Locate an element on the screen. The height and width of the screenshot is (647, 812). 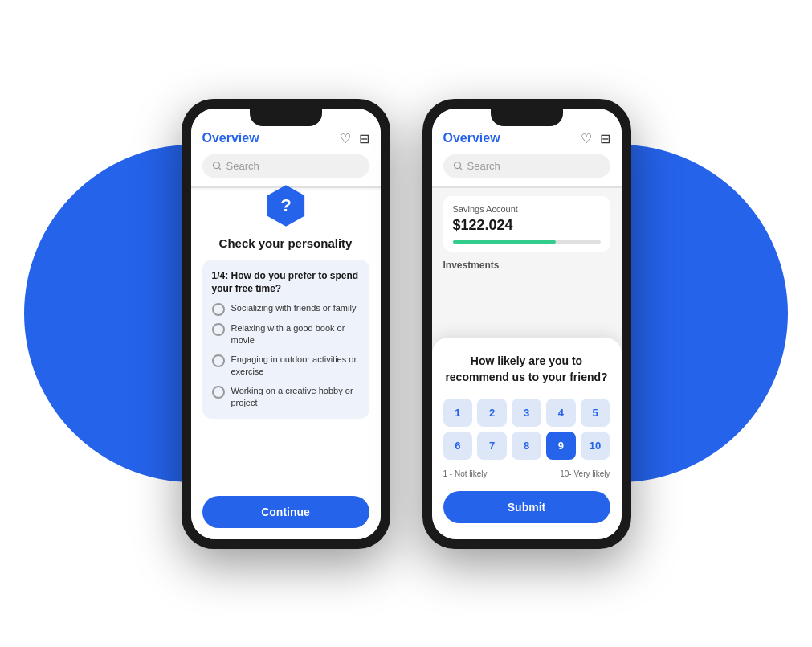
phone-1-notch is located at coordinates (286, 117).